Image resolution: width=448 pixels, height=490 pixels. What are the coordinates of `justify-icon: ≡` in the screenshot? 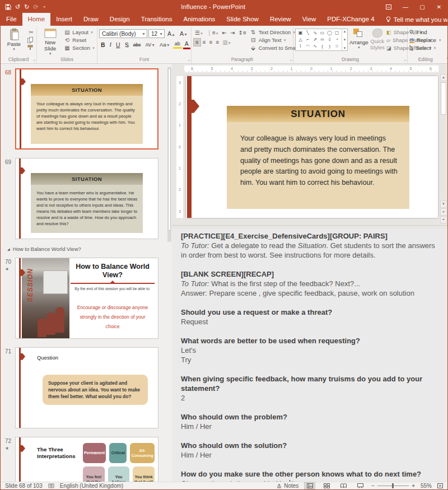 It's located at (218, 43).